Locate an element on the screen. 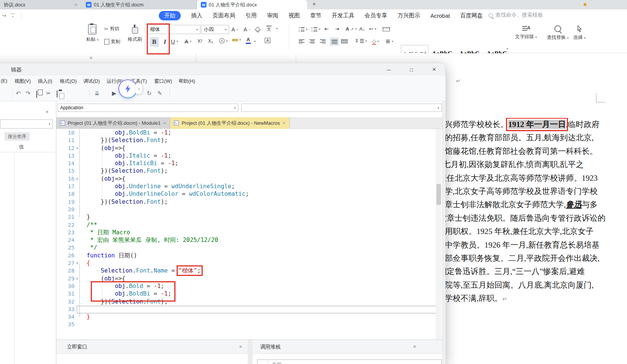 Image resolution: width=627 pixels, height=364 pixels. code-line-17: 17 obj.Underline = wdUnderlineSingle; is located at coordinates (246, 186).